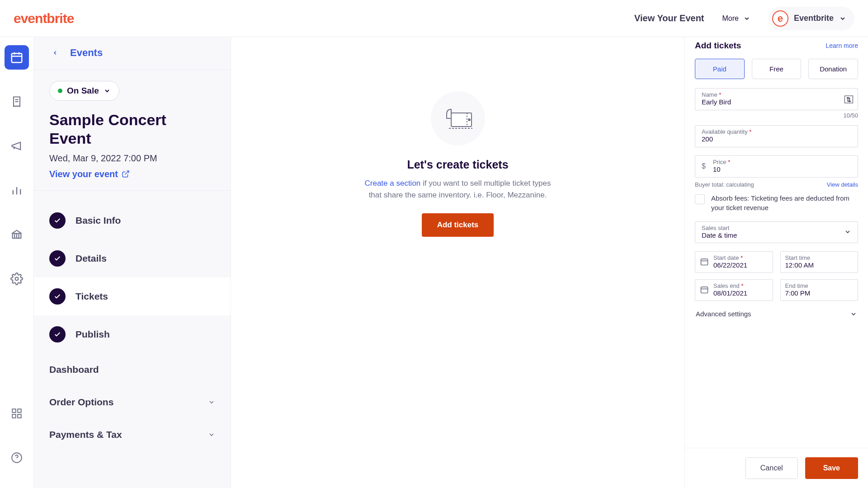  I want to click on back-to-events: Events, so click(132, 53).